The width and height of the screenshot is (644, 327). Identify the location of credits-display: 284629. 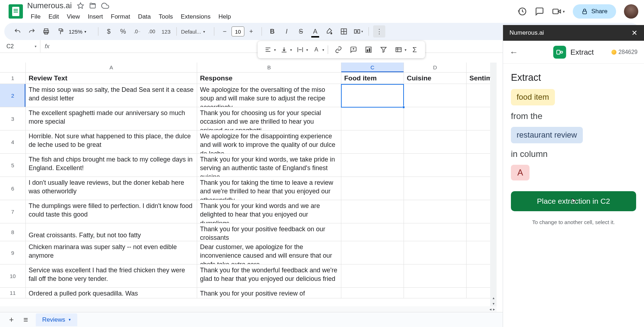
(625, 52).